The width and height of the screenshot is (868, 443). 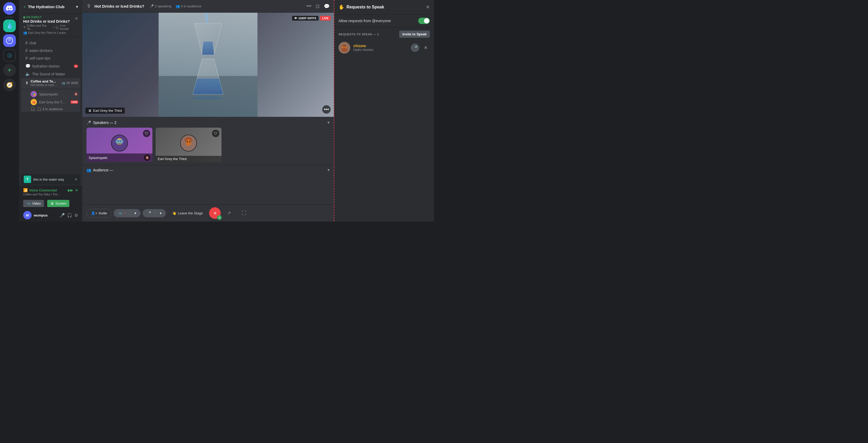 What do you see at coordinates (9, 26) in the screenshot?
I see `server-icon-1: 💧` at bounding box center [9, 26].